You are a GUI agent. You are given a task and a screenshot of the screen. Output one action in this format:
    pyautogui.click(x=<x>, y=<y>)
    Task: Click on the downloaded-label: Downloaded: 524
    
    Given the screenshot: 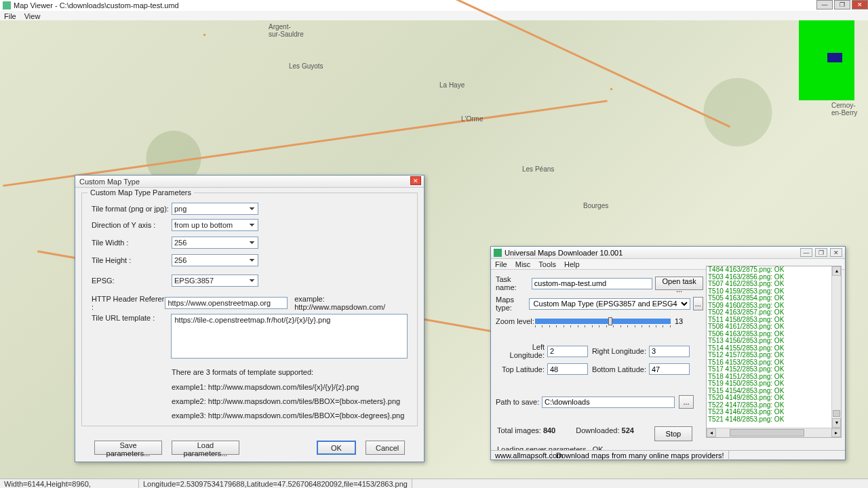 What is the action you would take?
    pyautogui.click(x=605, y=434)
    